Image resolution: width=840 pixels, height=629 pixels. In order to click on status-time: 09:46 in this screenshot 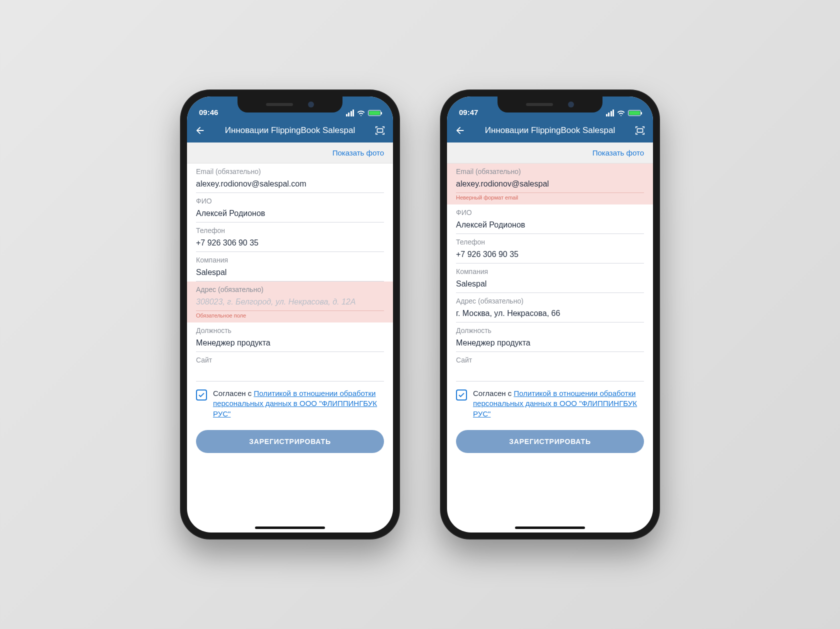, I will do `click(208, 112)`.